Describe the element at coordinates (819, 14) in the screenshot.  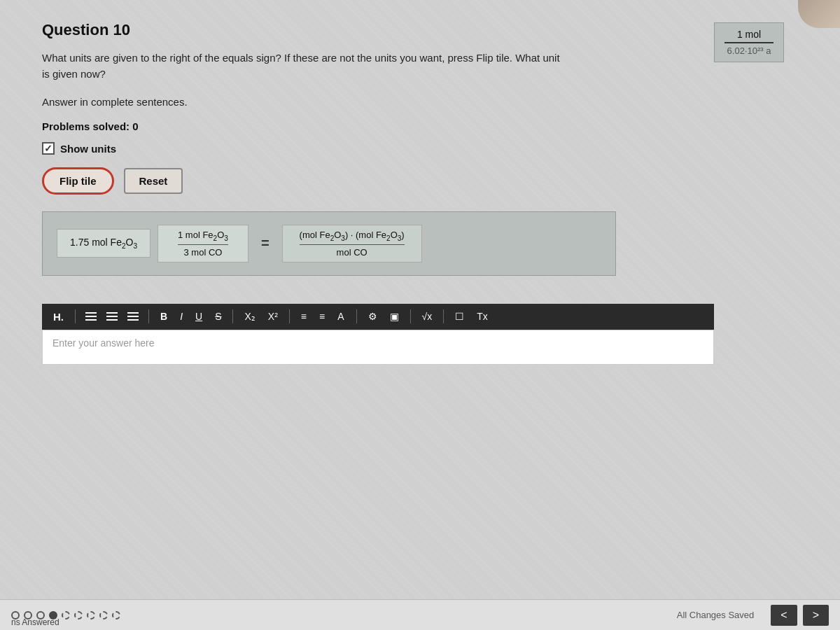
I see `corner-decoration` at that location.